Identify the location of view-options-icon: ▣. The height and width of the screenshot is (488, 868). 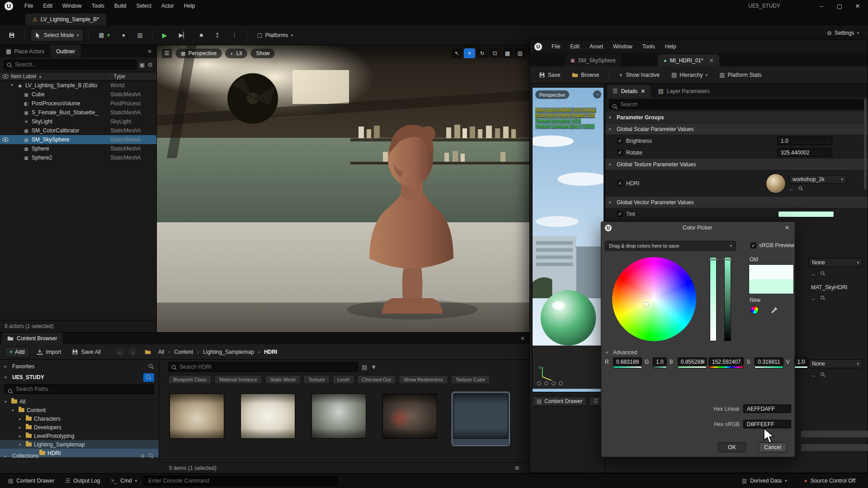
(142, 65).